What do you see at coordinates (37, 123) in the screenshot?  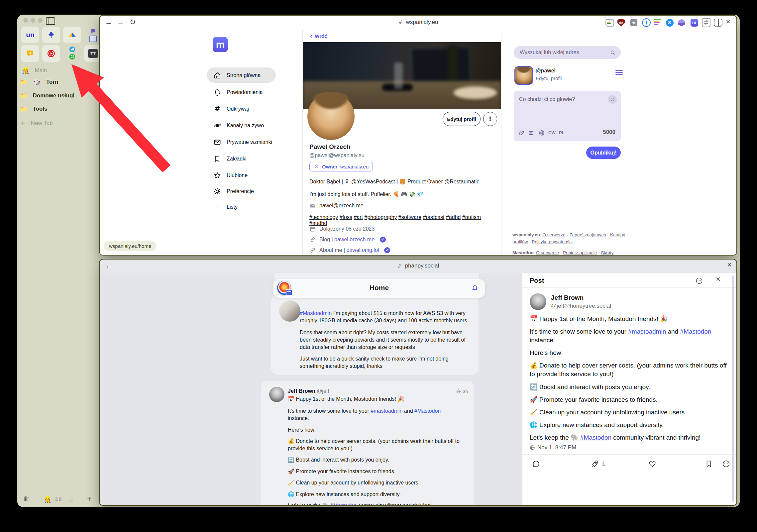 I see `sidebar-new-tab: + New Tab` at bounding box center [37, 123].